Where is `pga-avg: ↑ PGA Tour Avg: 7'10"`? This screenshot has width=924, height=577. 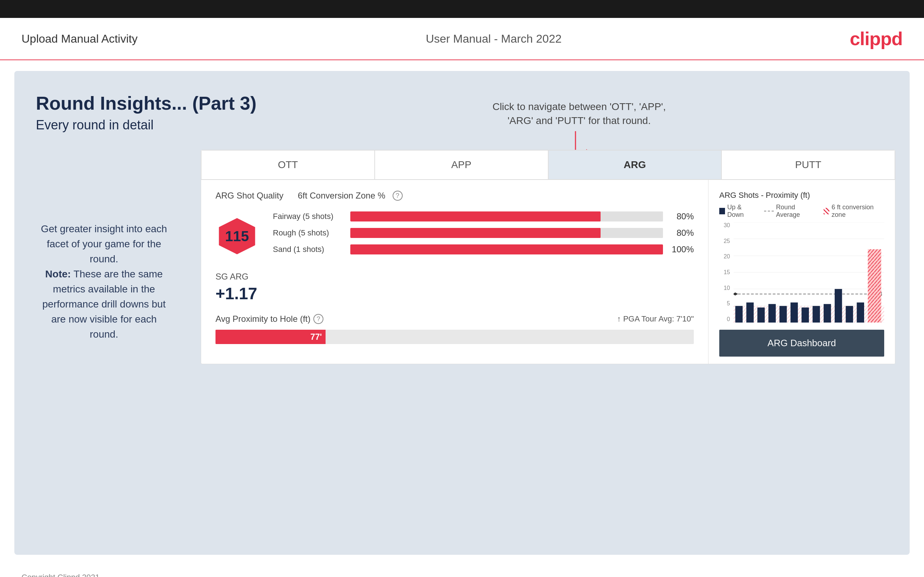
pga-avg: ↑ PGA Tour Avg: 7'10" is located at coordinates (655, 319).